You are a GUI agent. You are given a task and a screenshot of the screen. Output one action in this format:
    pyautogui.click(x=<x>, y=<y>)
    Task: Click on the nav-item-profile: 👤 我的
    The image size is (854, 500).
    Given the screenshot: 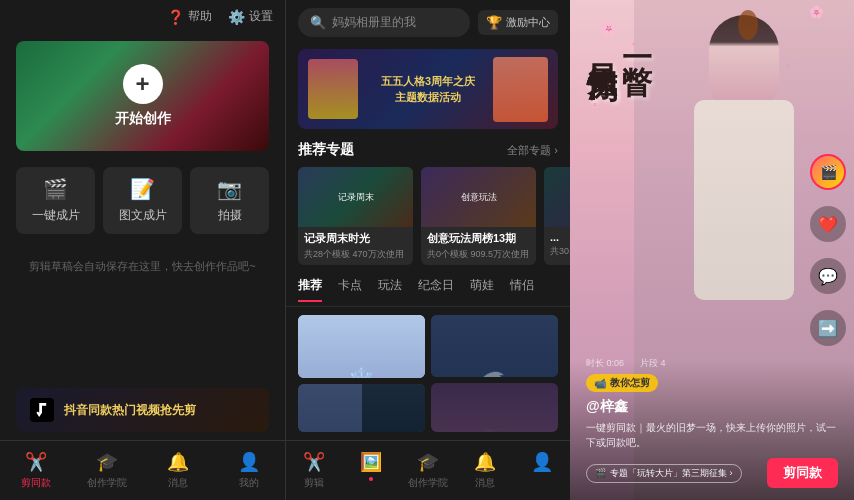 What is the action you would take?
    pyautogui.click(x=250, y=470)
    